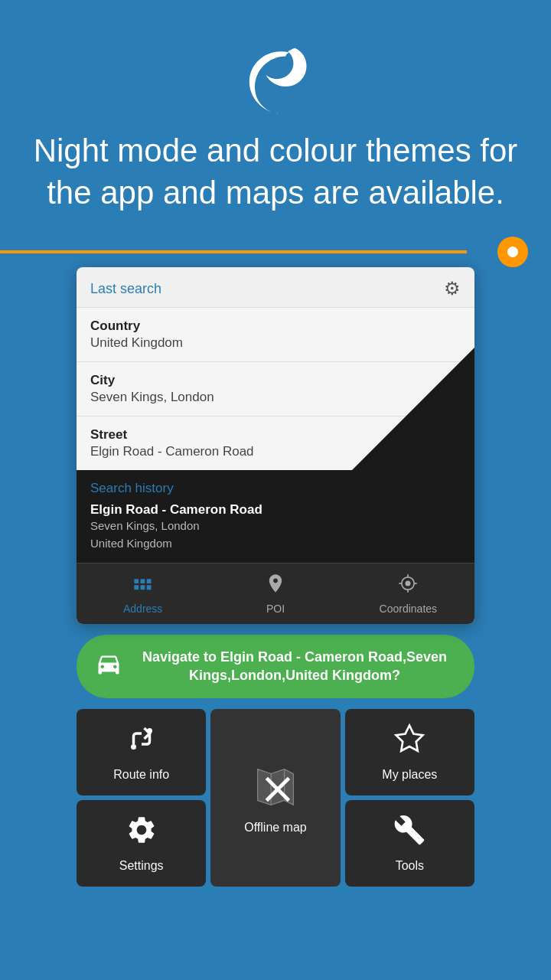  I want to click on navigate-text: Navigate to Elgin Road - Cameron Road,Se…, so click(295, 666).